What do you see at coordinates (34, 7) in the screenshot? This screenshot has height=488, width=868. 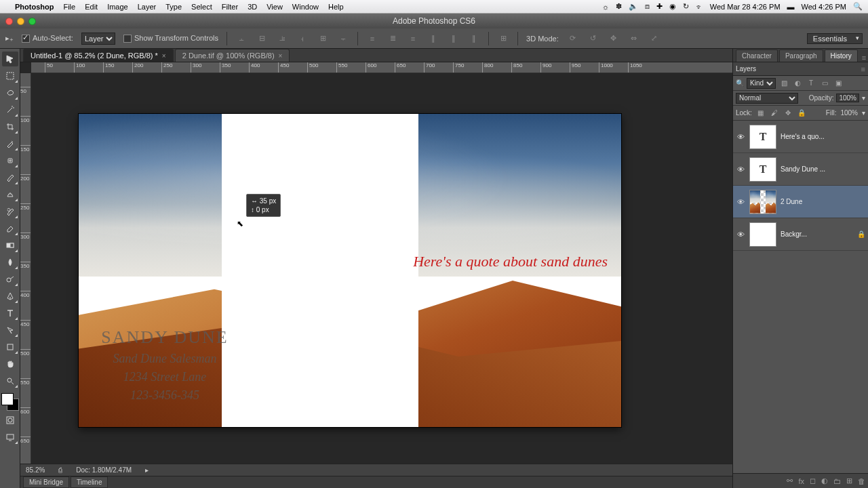 I see `app-name: Photoshop` at bounding box center [34, 7].